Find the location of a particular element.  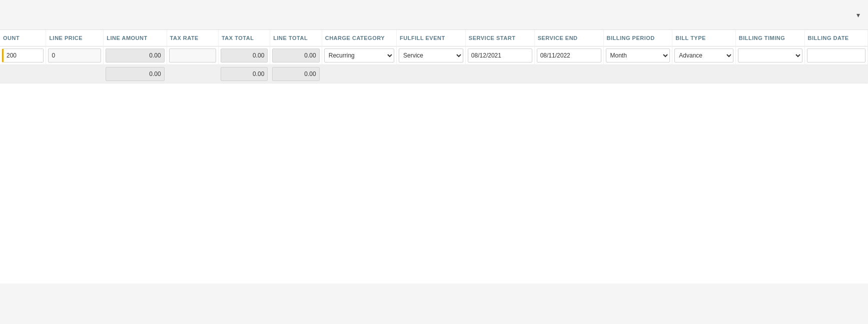

col-header-billing-date: BILLING DATE is located at coordinates (836, 38).